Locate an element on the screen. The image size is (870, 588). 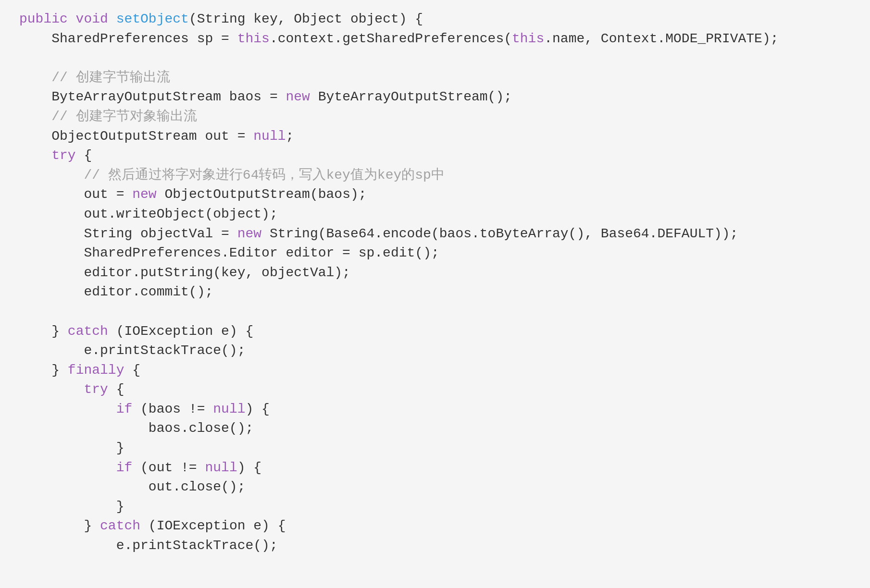
code-token: ByteArrayOutputStream baos = is located at coordinates (153, 97).